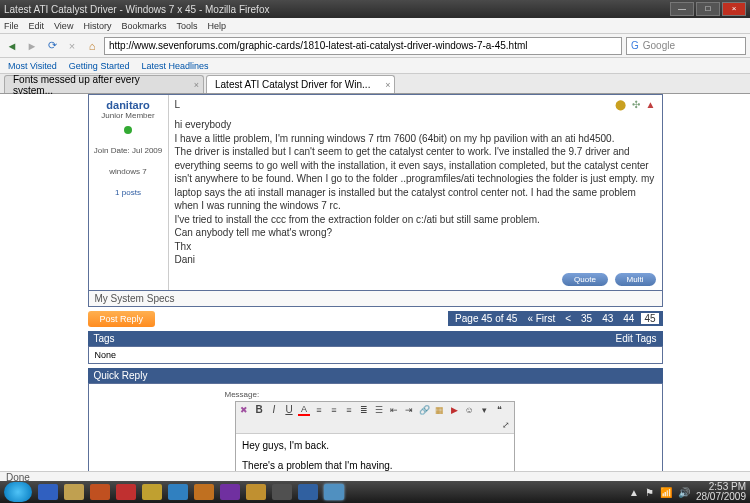  Describe the element at coordinates (126, 492) in the screenshot. I see `taskbar-opera-icon` at that location.